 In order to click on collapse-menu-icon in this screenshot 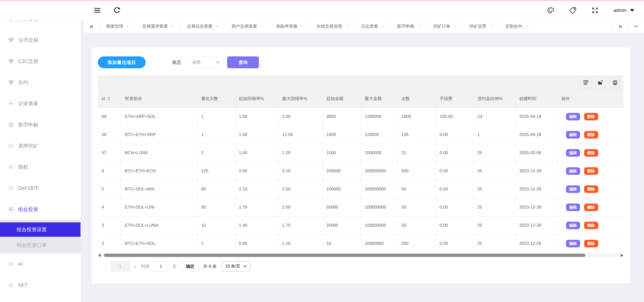, I will do `click(97, 10)`.